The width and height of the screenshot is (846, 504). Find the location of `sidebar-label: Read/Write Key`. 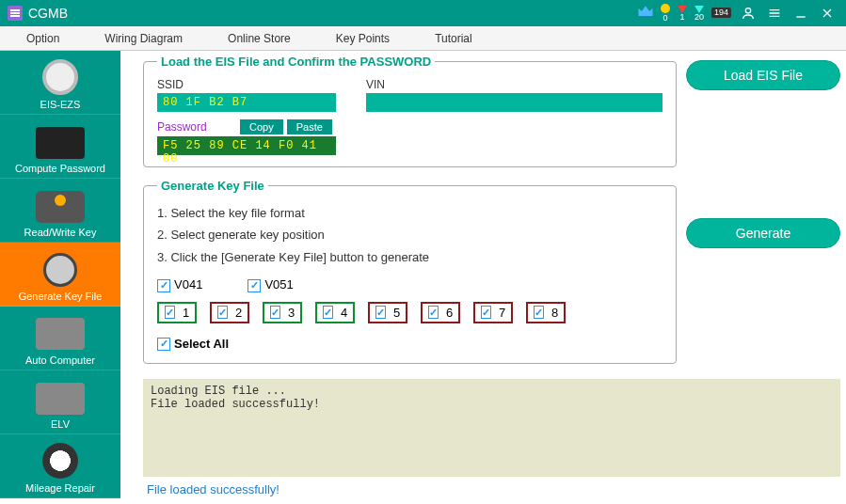

sidebar-label: Read/Write Key is located at coordinates (60, 232).